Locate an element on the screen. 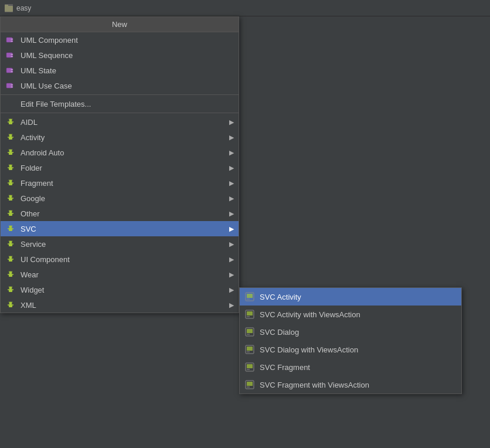  menu-item-widget: Widget ▶ is located at coordinates (120, 290).